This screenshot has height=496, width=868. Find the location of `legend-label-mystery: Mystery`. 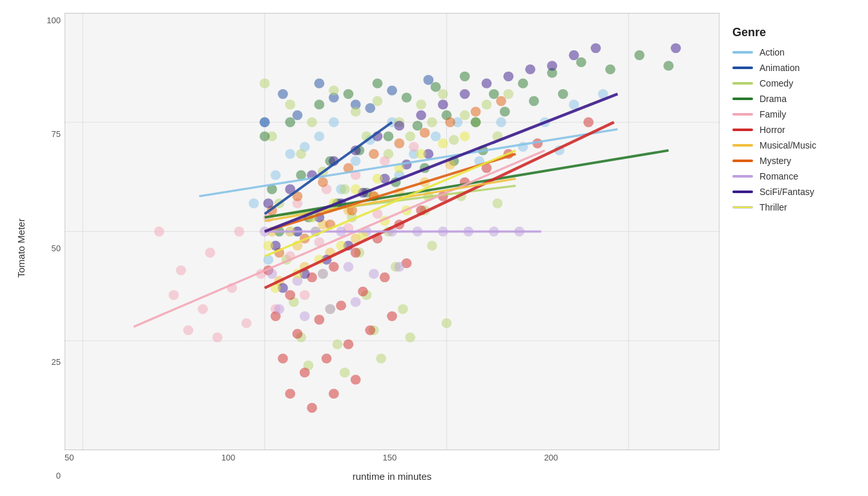

legend-label-mystery: Mystery is located at coordinates (775, 161).